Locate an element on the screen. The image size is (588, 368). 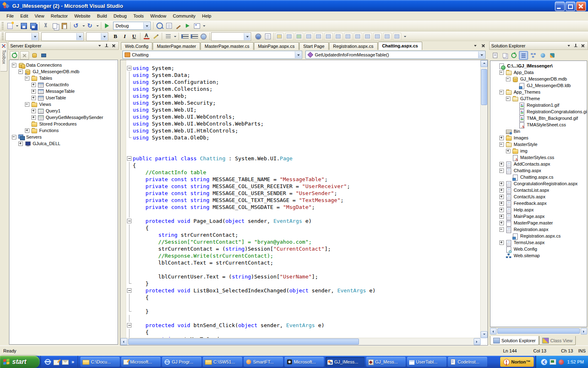
font-color-button: A is located at coordinates (146, 37).